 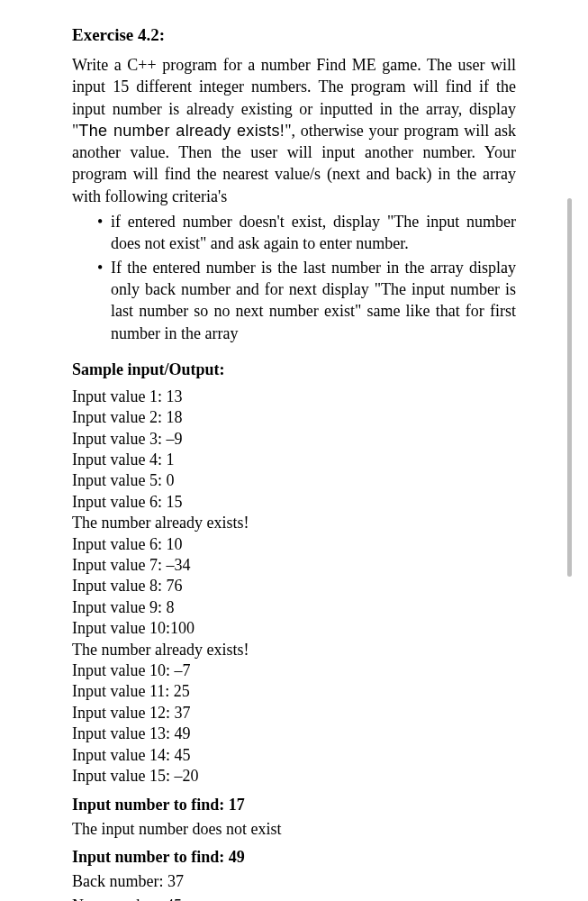 What do you see at coordinates (294, 733) in the screenshot?
I see `io-line: Input value 13: 49` at bounding box center [294, 733].